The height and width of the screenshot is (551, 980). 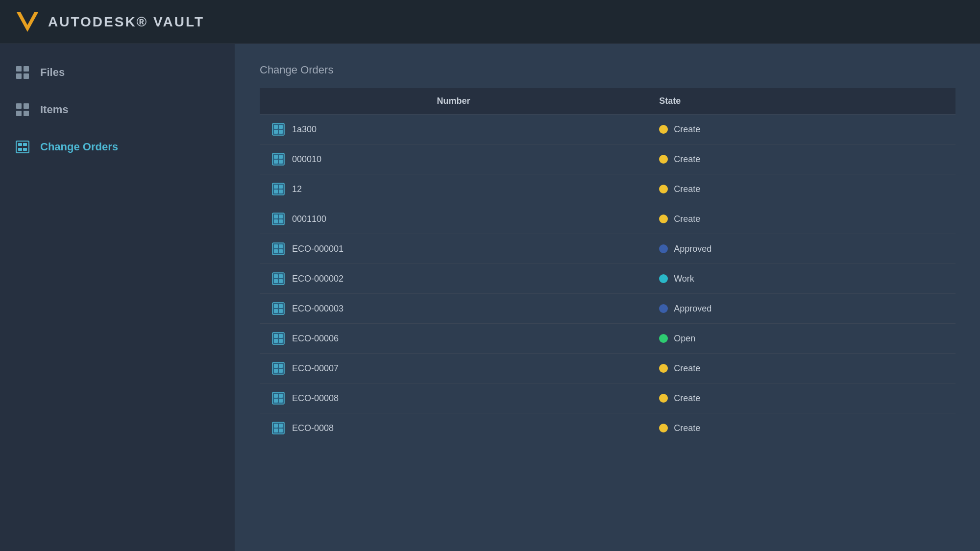 What do you see at coordinates (318, 249) in the screenshot?
I see `row-number-value: ECO-000001` at bounding box center [318, 249].